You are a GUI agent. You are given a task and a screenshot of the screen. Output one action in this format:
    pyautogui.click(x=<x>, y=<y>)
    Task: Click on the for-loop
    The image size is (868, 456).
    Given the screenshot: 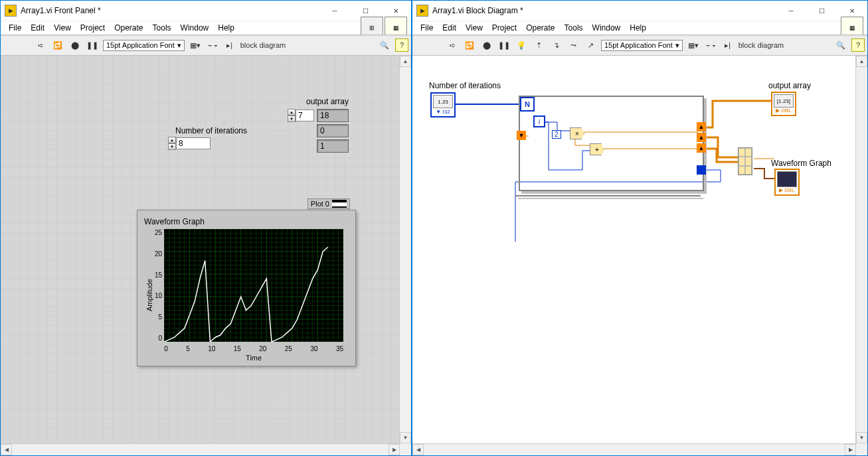 What is the action you would take?
    pyautogui.click(x=611, y=143)
    